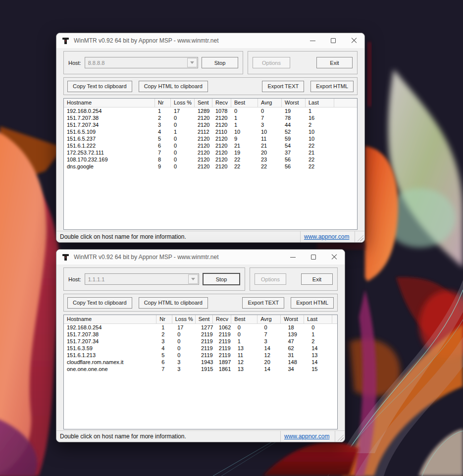 Image resolution: width=463 pixels, height=476 pixels. What do you see at coordinates (109, 132) in the screenshot?
I see `table-cell: 151.6.5.109` at bounding box center [109, 132].